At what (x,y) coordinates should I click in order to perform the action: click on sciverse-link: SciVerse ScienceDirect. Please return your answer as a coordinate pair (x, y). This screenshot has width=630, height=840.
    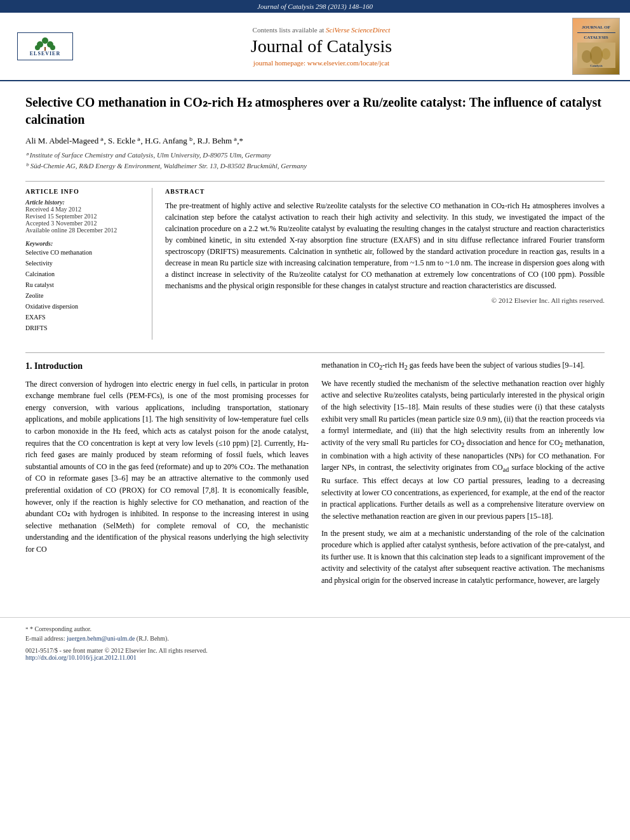
    Looking at the image, I should click on (358, 30).